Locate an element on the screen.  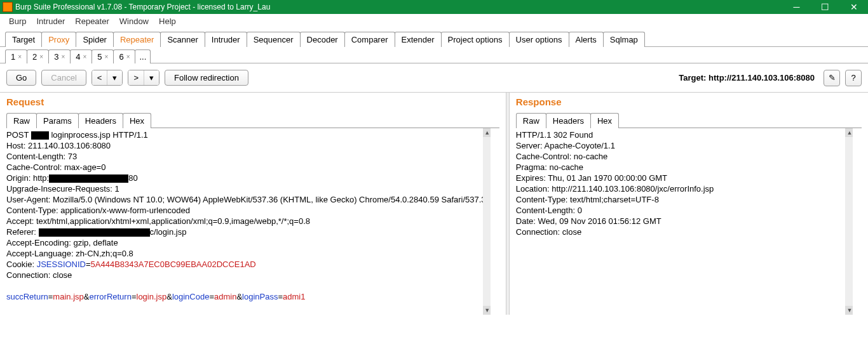
menu-window: Window is located at coordinates (134, 22).